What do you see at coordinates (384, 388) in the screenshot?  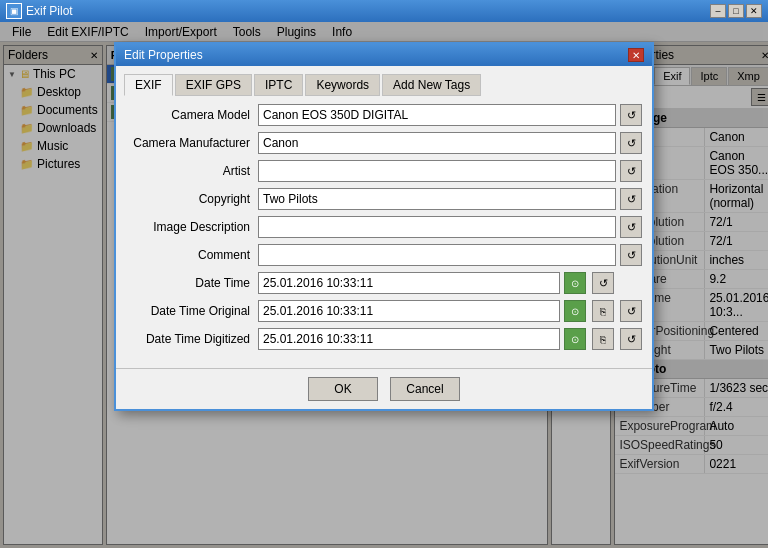 I see `dialog-footer: OK Cancel` at bounding box center [384, 388].